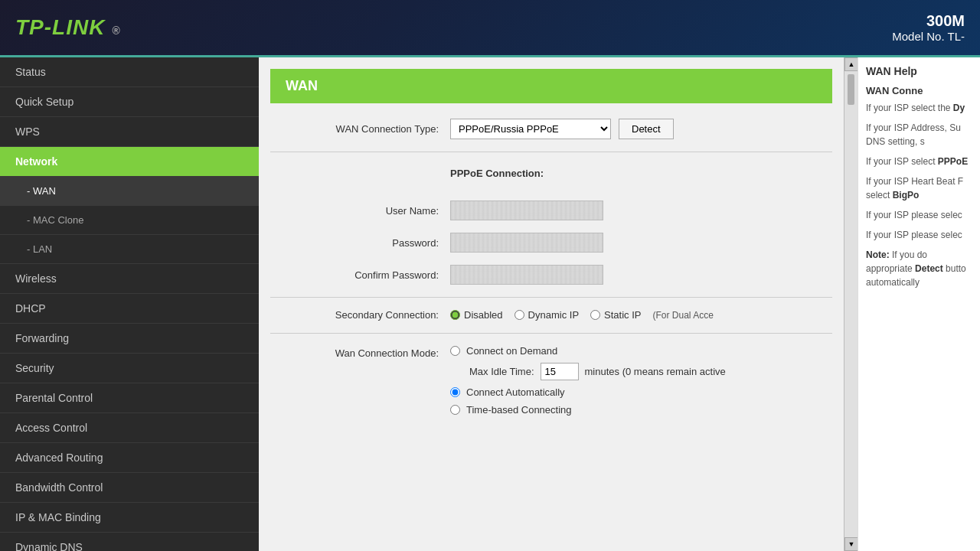 The height and width of the screenshot is (551, 980). I want to click on scroll-down-button: ▼, so click(851, 544).